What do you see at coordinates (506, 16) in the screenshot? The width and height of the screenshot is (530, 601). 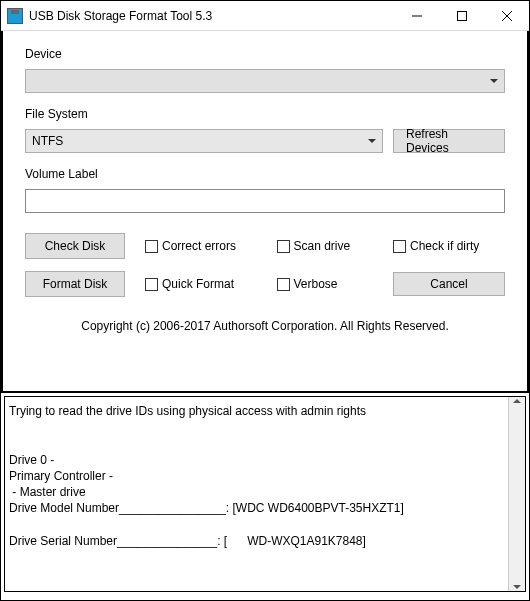 I see `close-button` at bounding box center [506, 16].